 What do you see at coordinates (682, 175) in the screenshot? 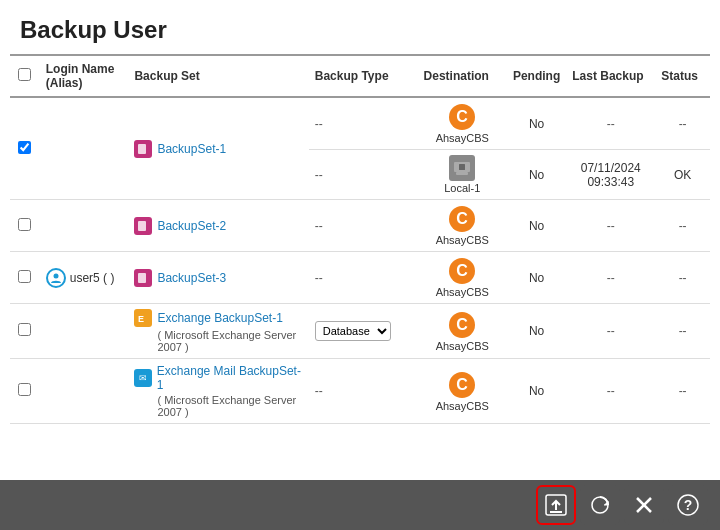
I see `row1b-status: OK` at bounding box center [682, 175].